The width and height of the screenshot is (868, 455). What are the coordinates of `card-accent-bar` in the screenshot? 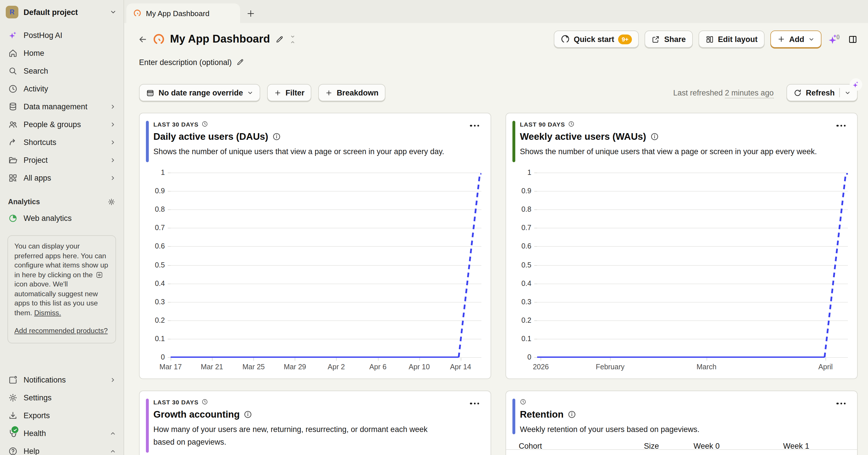 It's located at (148, 426).